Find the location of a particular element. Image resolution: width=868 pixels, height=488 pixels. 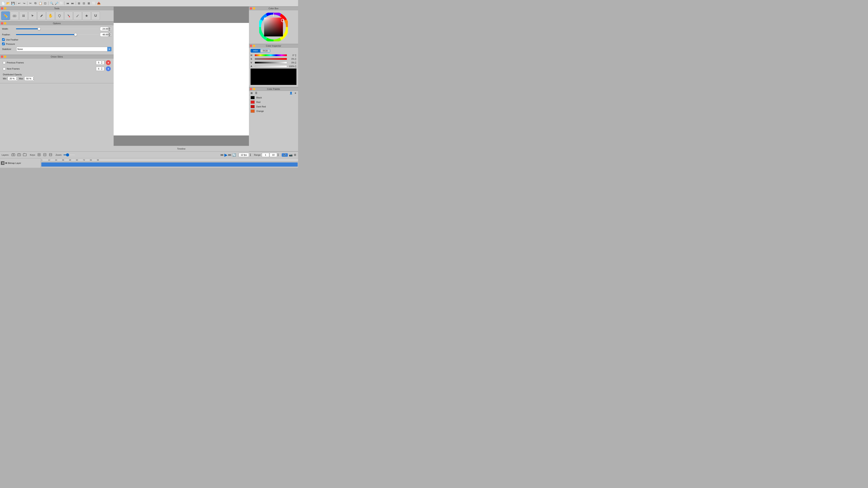

stamp-tool is located at coordinates (87, 16).